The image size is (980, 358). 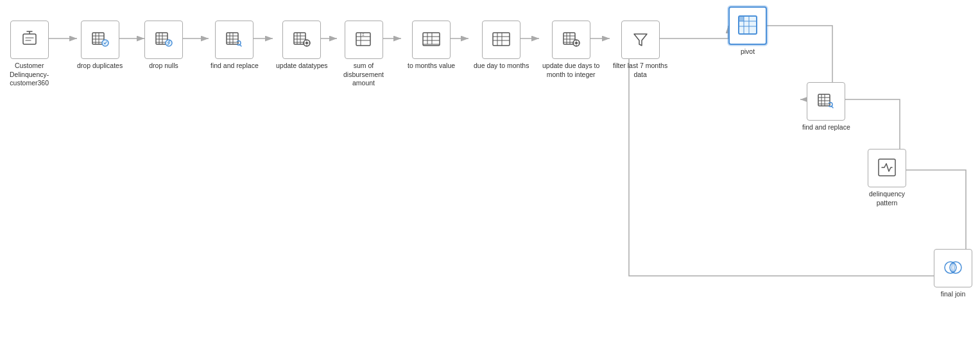 I want to click on node-icon-table-edit2, so click(x=164, y=40).